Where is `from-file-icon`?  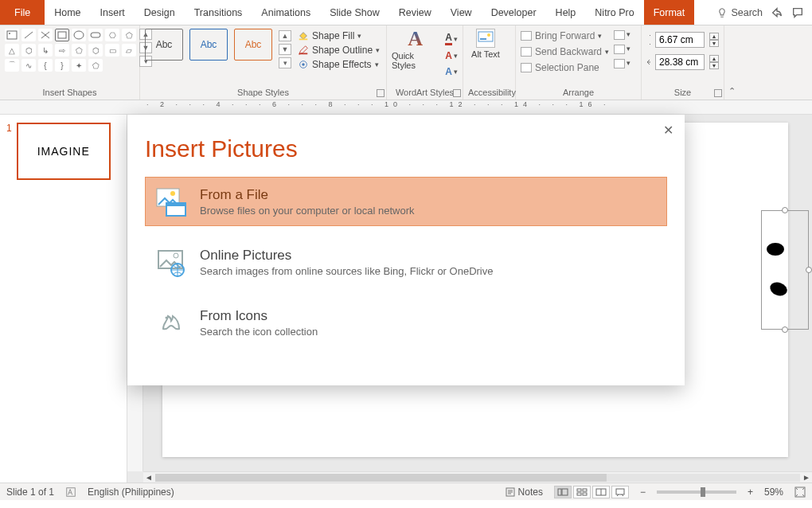 from-file-icon is located at coordinates (171, 201).